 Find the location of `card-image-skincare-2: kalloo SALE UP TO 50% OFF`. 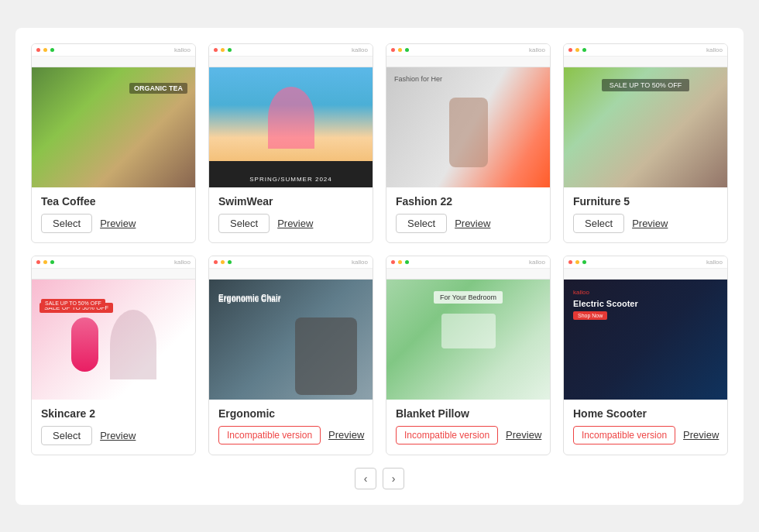

card-image-skincare-2: kalloo SALE UP TO 50% OFF is located at coordinates (113, 328).